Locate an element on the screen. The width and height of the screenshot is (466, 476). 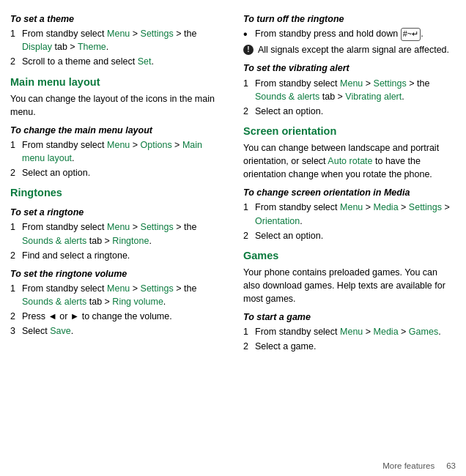
games-sub: To start a game is located at coordinates (350, 317).